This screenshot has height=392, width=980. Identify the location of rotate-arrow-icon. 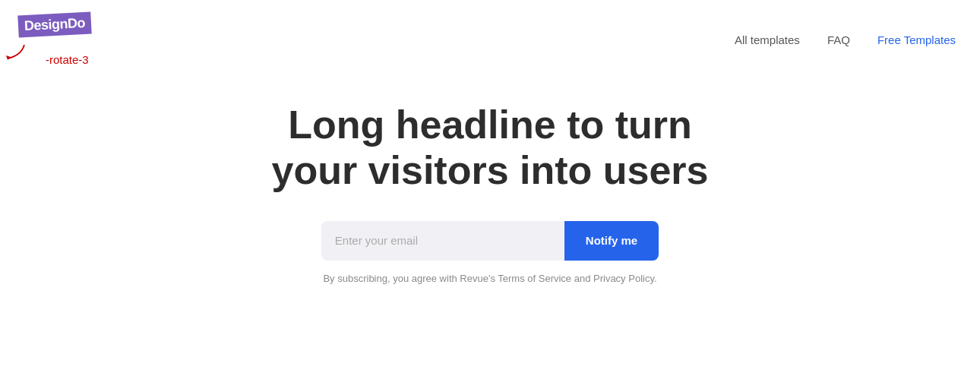
(32, 59).